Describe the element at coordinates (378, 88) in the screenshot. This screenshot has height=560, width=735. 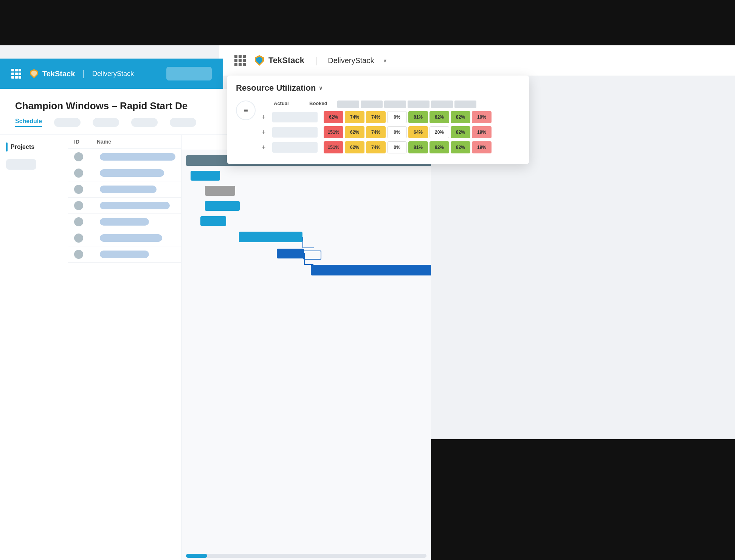
I see `resource-panel-title: Resource Utilization ∨` at that location.